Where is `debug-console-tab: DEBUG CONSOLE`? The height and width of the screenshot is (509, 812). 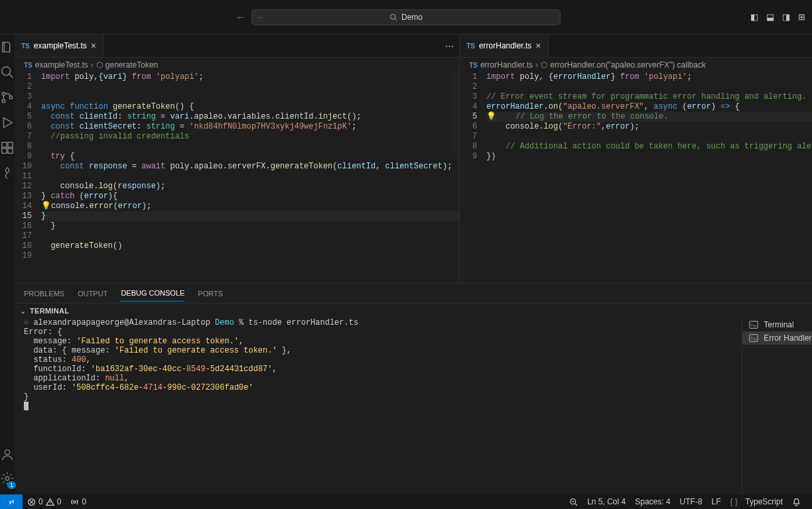 debug-console-tab: DEBUG CONSOLE is located at coordinates (153, 293).